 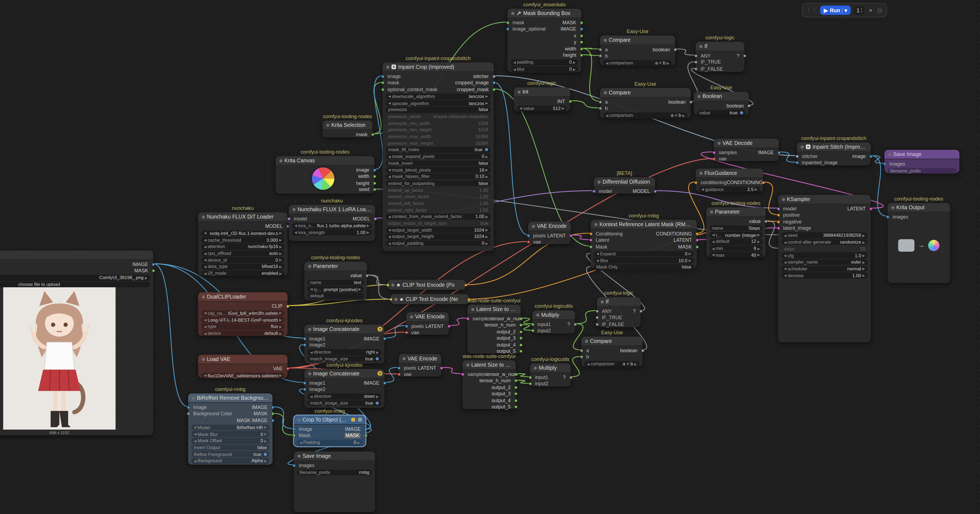 I want to click on ksampler-out-LATENT, so click(x=870, y=209).